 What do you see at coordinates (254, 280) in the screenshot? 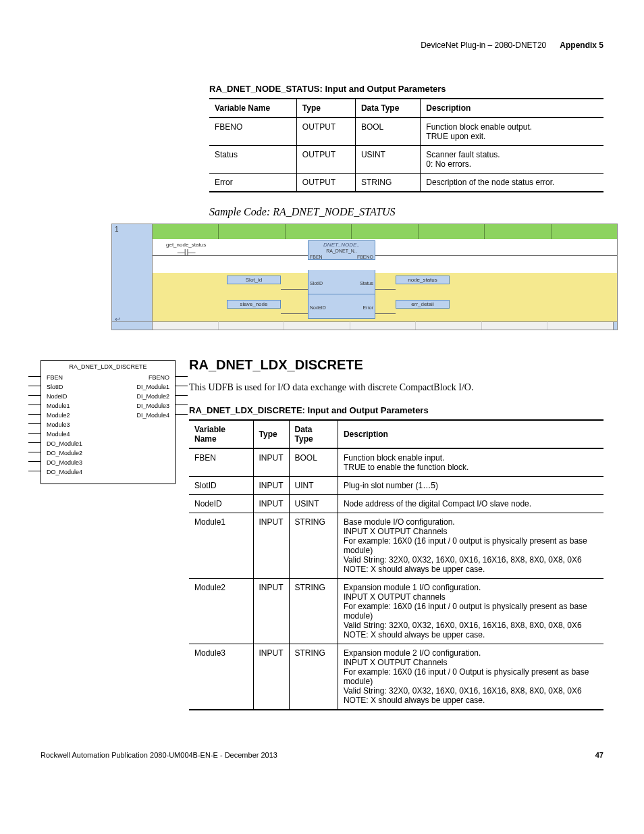
I see `var-slot-id: Slot_id` at bounding box center [254, 280].